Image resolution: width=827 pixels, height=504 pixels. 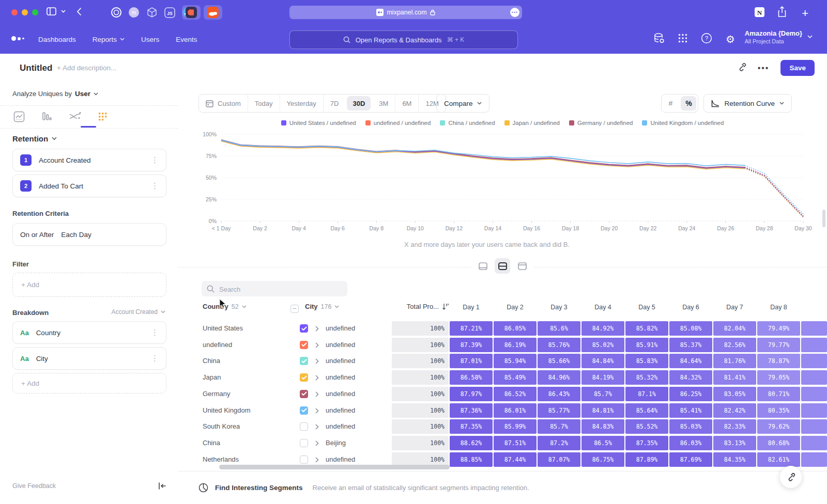 What do you see at coordinates (603, 460) in the screenshot?
I see `retention-cell: 86.75%` at bounding box center [603, 460].